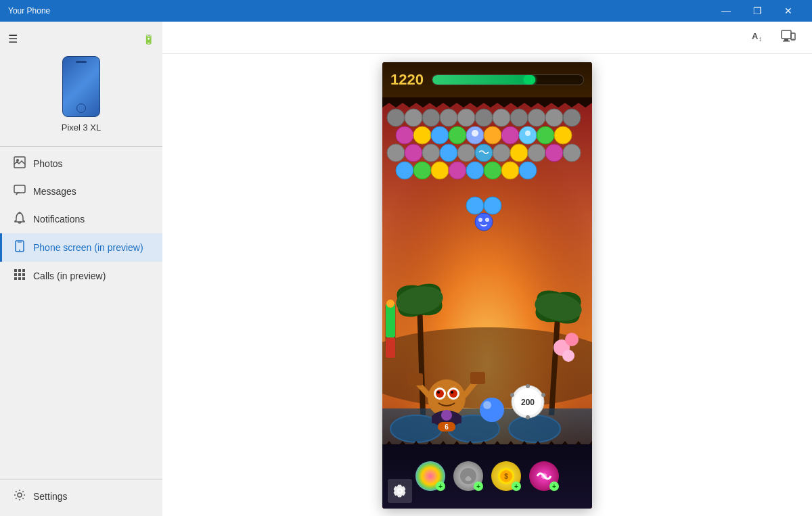  Describe the element at coordinates (758, 38) in the screenshot. I see `font-size-button: A ↕` at that location.